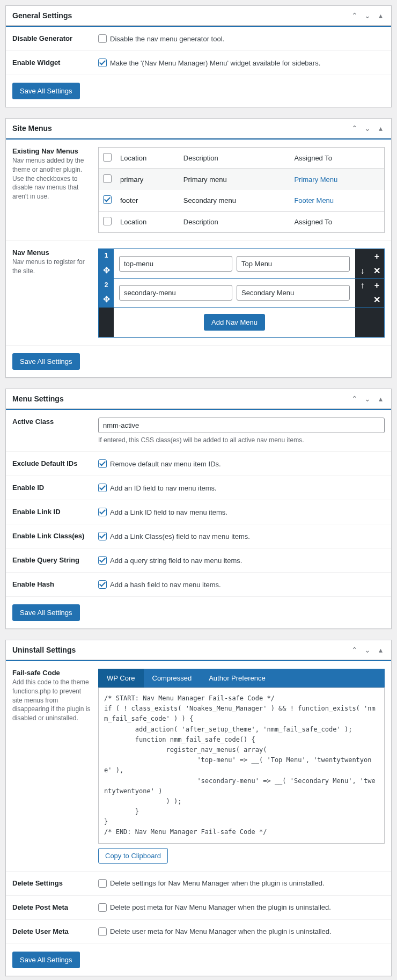 This screenshot has width=397, height=980. What do you see at coordinates (241, 678) in the screenshot?
I see `code-tabs: WP Core Compressed Author Preference` at bounding box center [241, 678].